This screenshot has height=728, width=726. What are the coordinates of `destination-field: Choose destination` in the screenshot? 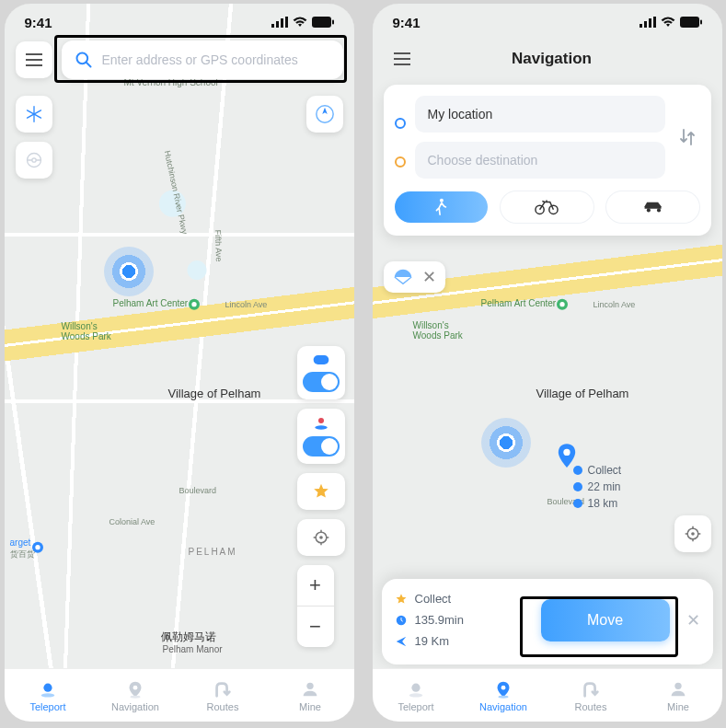 It's located at (540, 160).